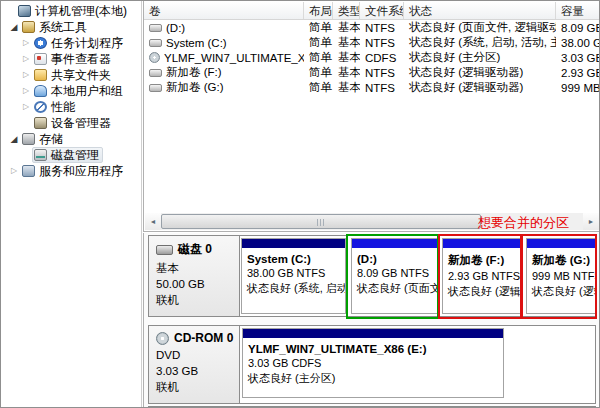  I want to click on volume-name: 新加卷 (F:), so click(194, 72).